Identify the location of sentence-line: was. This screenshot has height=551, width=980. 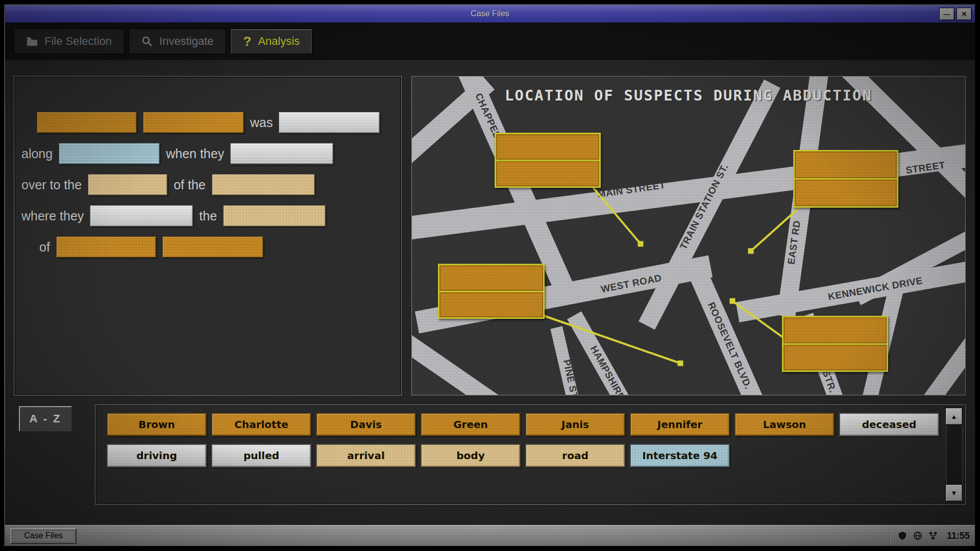
(219, 122).